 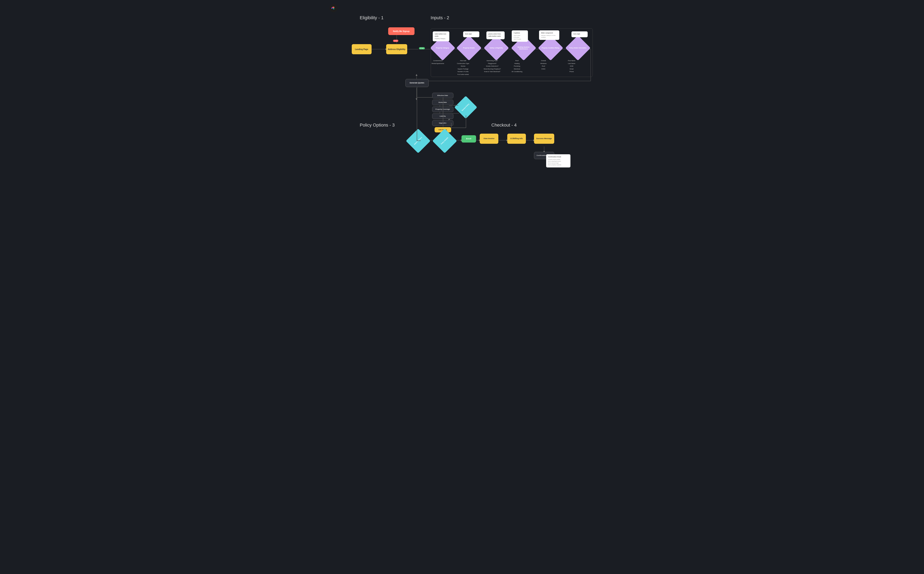 I want to click on building-fields: Roof Heating Plumbing Electrical Air Con…, so click(x=517, y=66).